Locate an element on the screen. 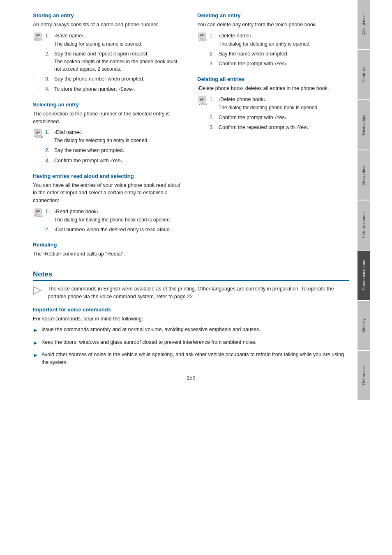 This screenshot has height=555, width=392. step-number: 4. is located at coordinates (49, 90).